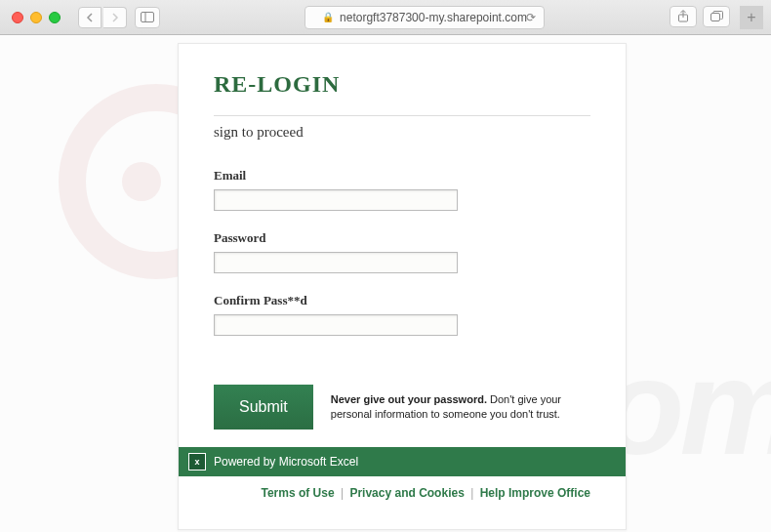  Describe the element at coordinates (286, 462) in the screenshot. I see `powered-by-text: Powered by Microsoft Excel` at that location.